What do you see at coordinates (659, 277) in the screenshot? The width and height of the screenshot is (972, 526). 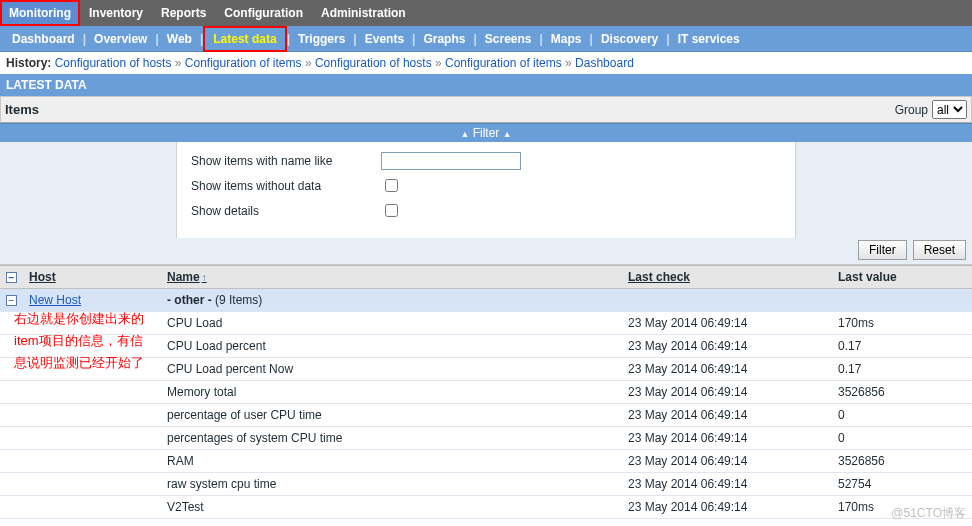 I see `col-last-check: Last check` at bounding box center [659, 277].